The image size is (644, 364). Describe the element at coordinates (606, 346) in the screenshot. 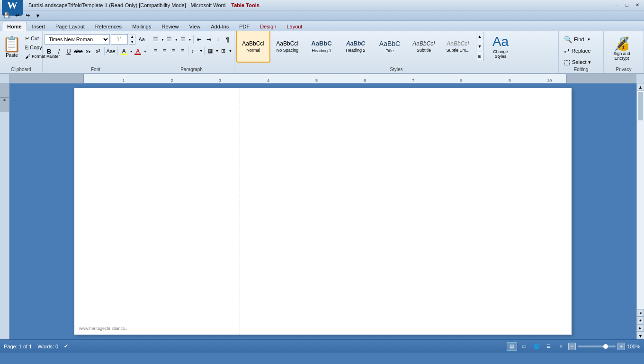

I see `zoom-thumb` at that location.